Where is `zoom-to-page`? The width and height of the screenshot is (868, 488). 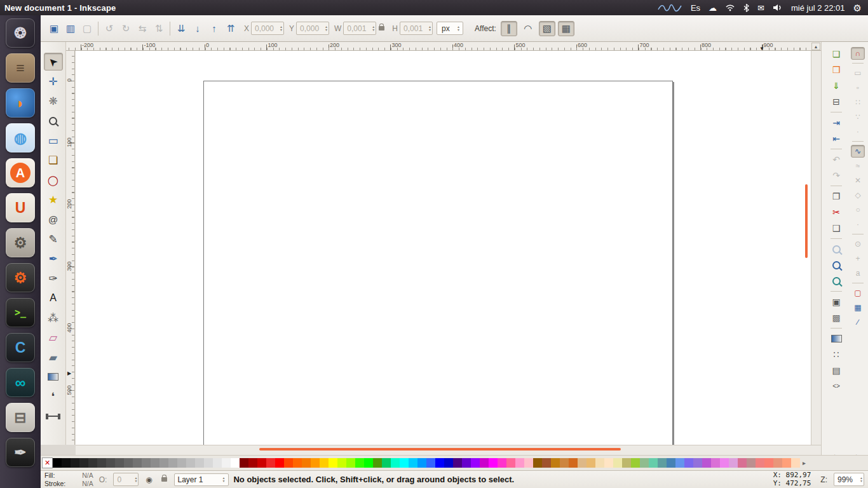
zoom-to-page is located at coordinates (836, 281).